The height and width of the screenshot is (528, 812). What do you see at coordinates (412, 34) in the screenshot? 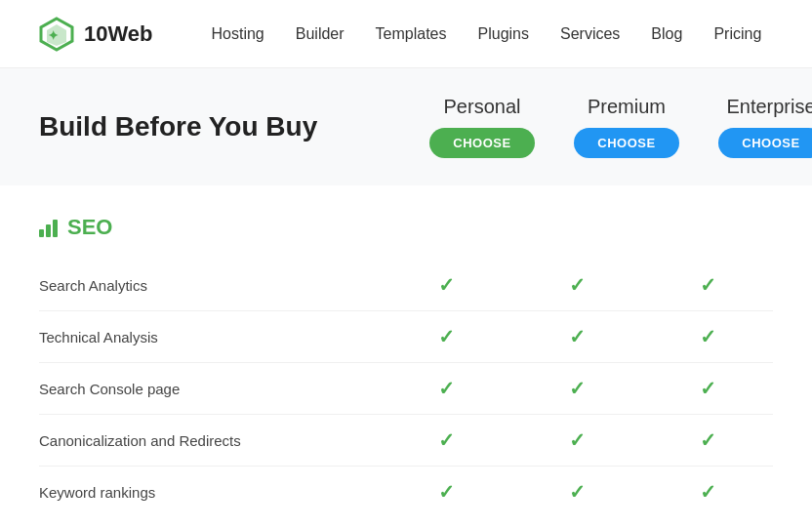
I see `nav-item-templates: Templates` at bounding box center [412, 34].